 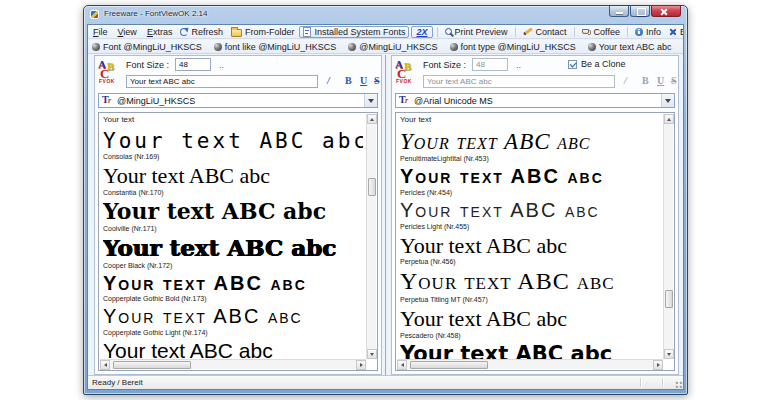 I want to click on coffee-cup-icon, so click(x=586, y=32).